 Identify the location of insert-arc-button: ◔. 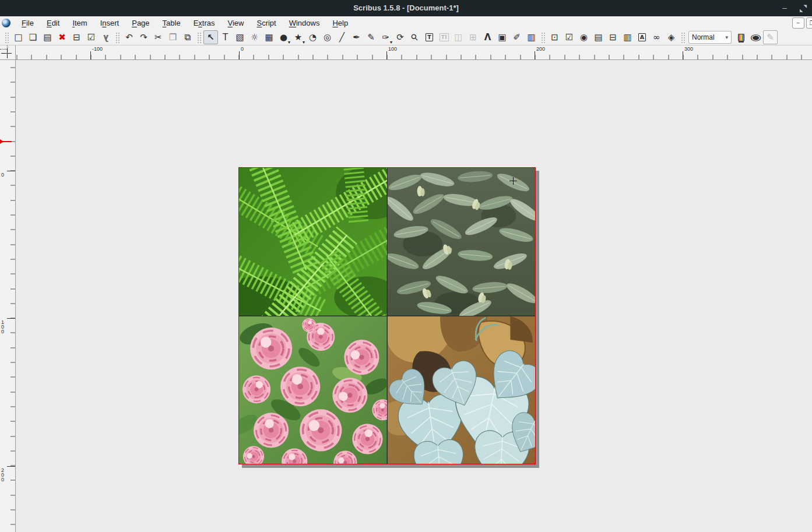
(312, 37).